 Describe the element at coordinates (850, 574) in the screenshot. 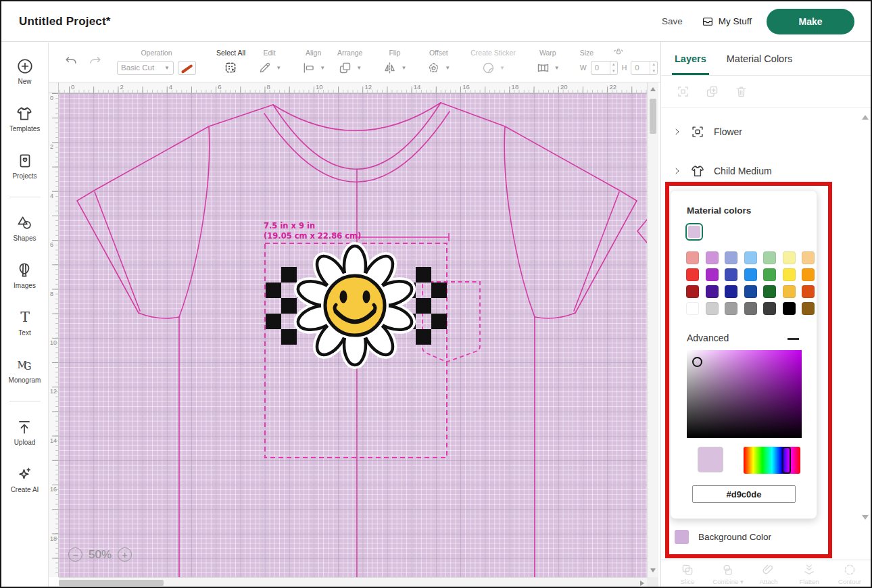

I see `contour-button: Contour` at that location.